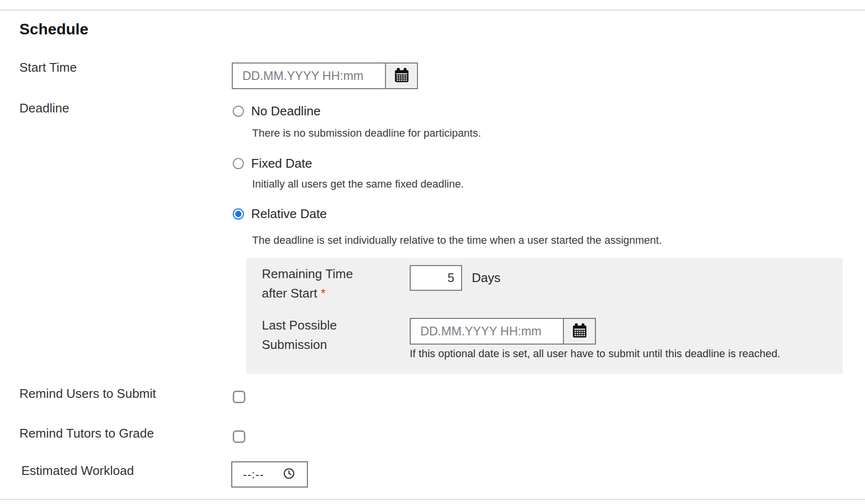  What do you see at coordinates (457, 240) in the screenshot?
I see `option-description: The deadline is set individually relativ…` at bounding box center [457, 240].